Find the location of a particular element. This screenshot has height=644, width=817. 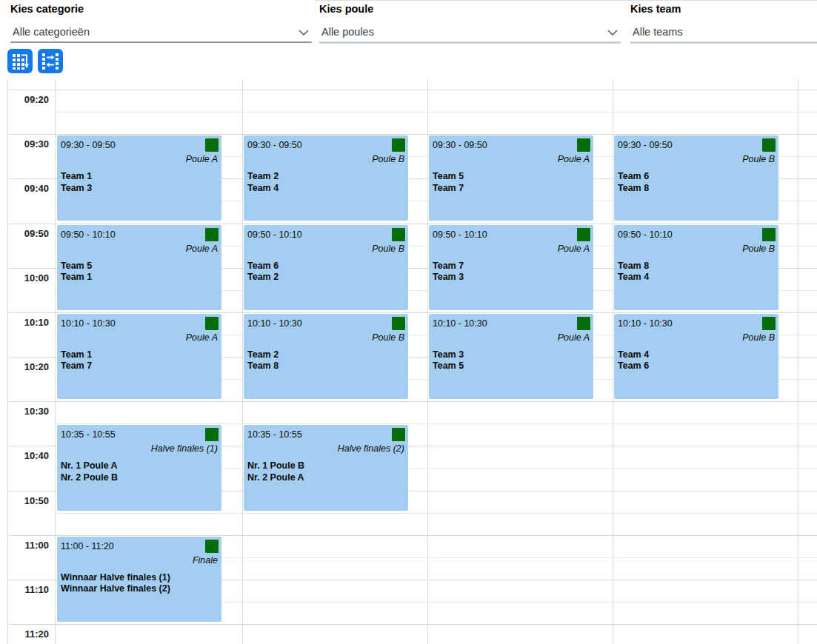

time-label: 09:30 is located at coordinates (24, 144).